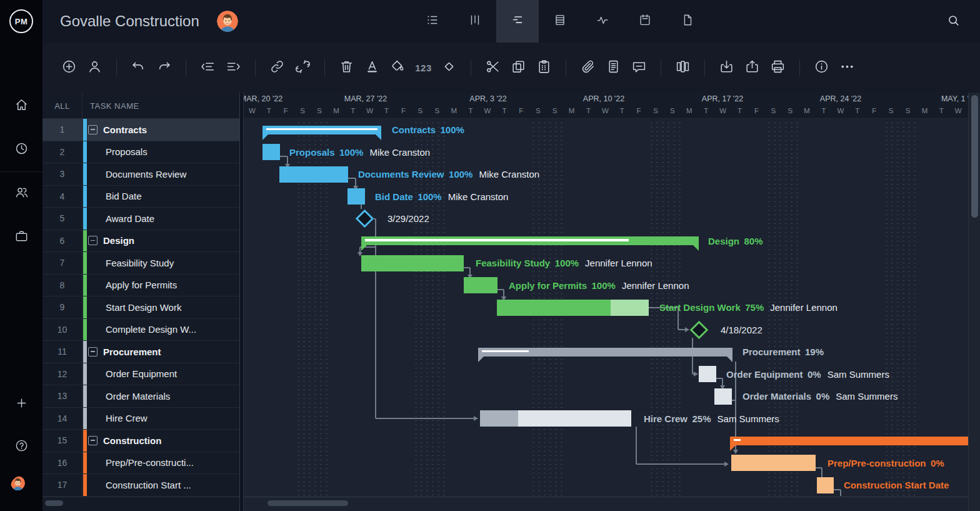 The width and height of the screenshot is (980, 511). What do you see at coordinates (475, 21) in the screenshot?
I see `tab-board-view` at bounding box center [475, 21].